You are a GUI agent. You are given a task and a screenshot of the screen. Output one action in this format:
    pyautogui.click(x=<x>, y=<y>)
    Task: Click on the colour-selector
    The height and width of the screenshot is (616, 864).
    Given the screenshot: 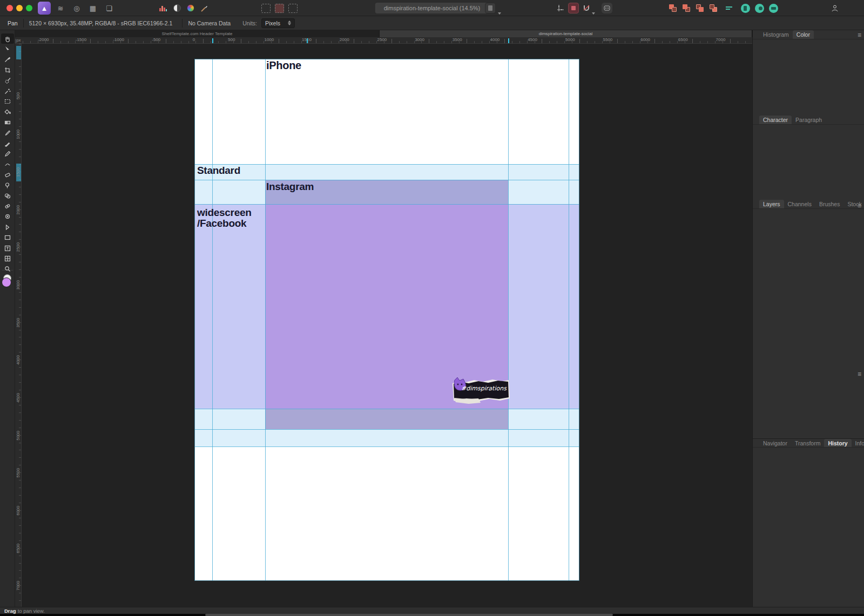 What is the action you would take?
    pyautogui.click(x=8, y=281)
    